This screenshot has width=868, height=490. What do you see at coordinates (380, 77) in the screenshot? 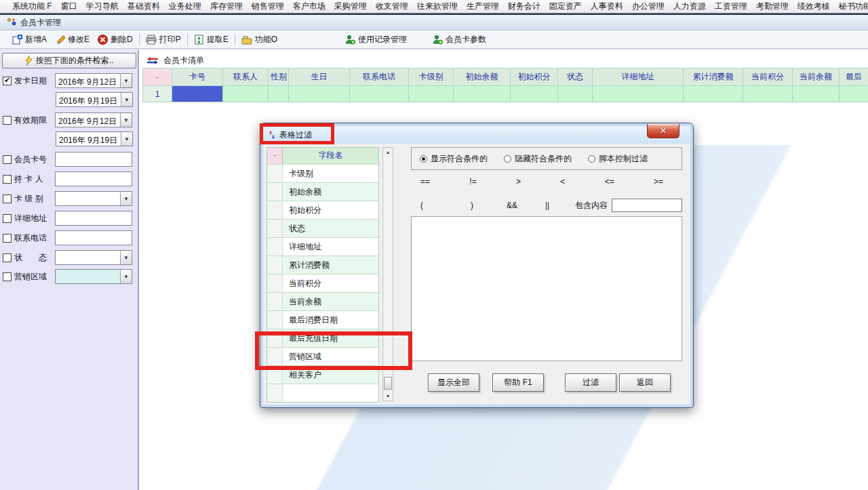
I see `column-header: 联系电话` at bounding box center [380, 77].